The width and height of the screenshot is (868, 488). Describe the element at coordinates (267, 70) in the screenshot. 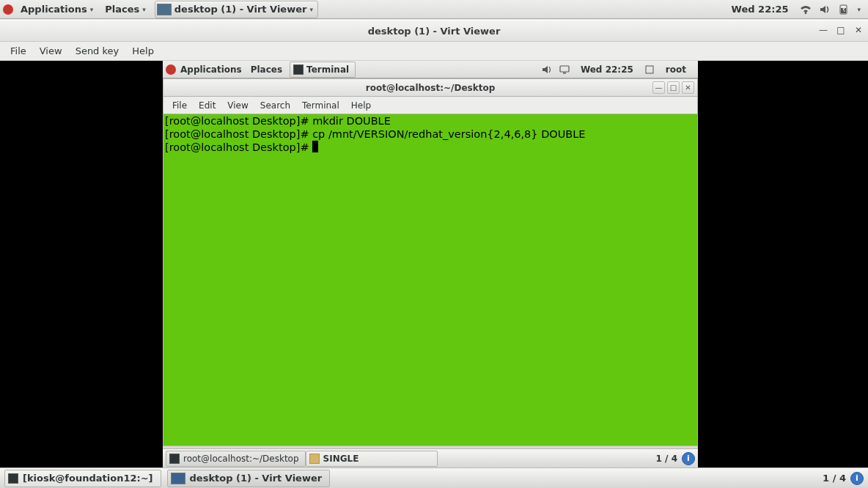

I see `guest-places-menu: Places` at that location.